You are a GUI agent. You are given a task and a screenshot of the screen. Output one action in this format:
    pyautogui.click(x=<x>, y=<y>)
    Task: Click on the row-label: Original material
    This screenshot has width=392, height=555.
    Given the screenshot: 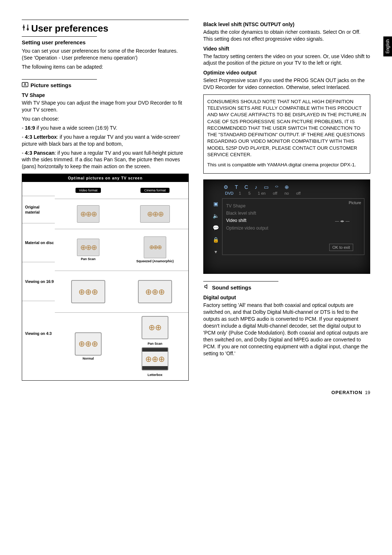 What is the action you would take?
    pyautogui.click(x=38, y=210)
    